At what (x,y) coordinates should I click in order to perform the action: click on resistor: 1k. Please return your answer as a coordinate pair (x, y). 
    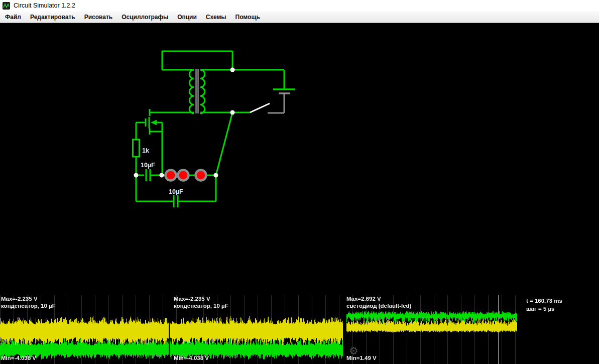
    Looking at the image, I should click on (141, 148).